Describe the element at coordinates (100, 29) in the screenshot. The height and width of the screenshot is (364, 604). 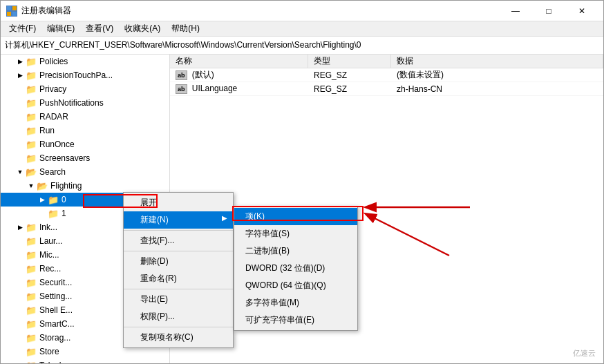
I see `menu-view: 查看(V)` at that location.